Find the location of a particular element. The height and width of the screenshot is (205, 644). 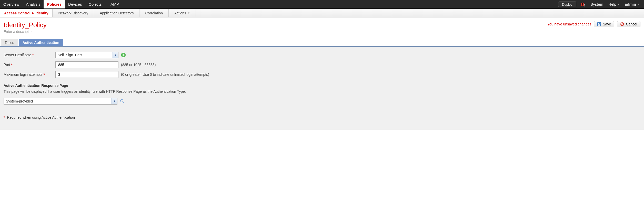

alert-icon: 1 is located at coordinates (583, 4).